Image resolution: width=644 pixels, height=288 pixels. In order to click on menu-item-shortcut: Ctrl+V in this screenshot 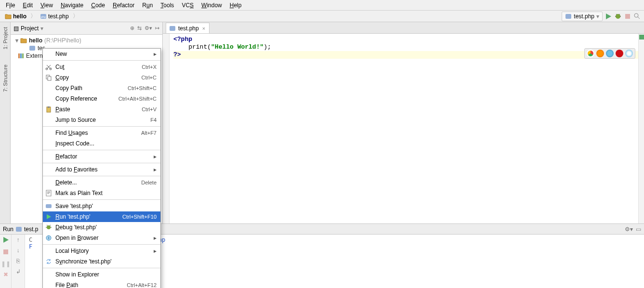, I will do `click(149, 109)`.